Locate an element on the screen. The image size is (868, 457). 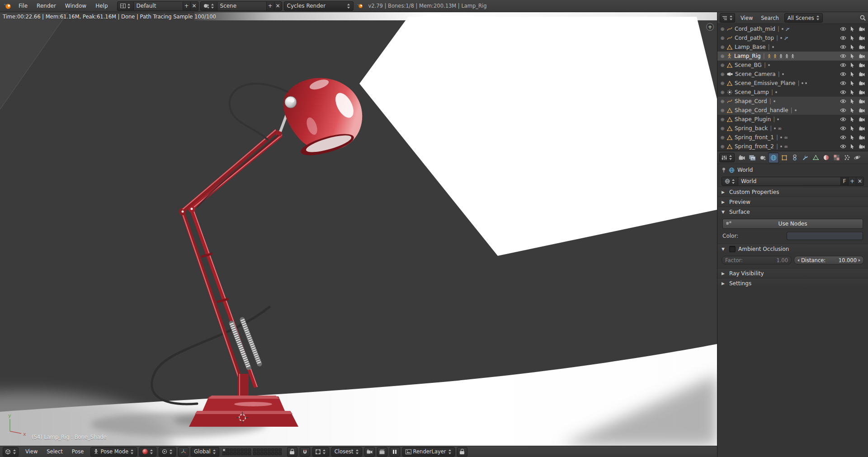
world-color-swatch is located at coordinates (825, 236).